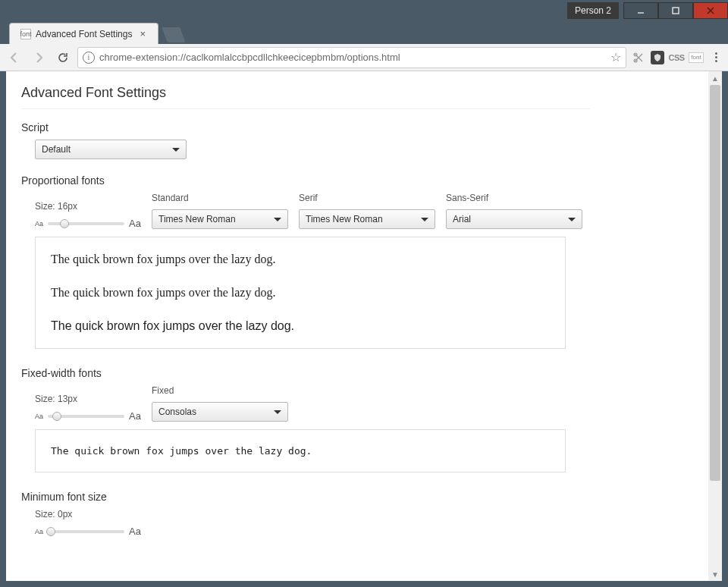  I want to click on proportional-heading: Proportional fonts, so click(357, 180).